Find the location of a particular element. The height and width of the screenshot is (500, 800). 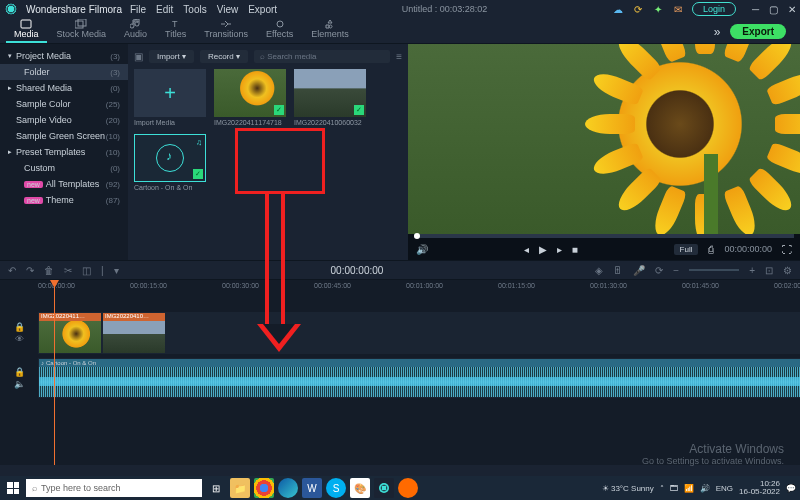

sidebar-item: ▾Project Media(3) is located at coordinates (64, 56).